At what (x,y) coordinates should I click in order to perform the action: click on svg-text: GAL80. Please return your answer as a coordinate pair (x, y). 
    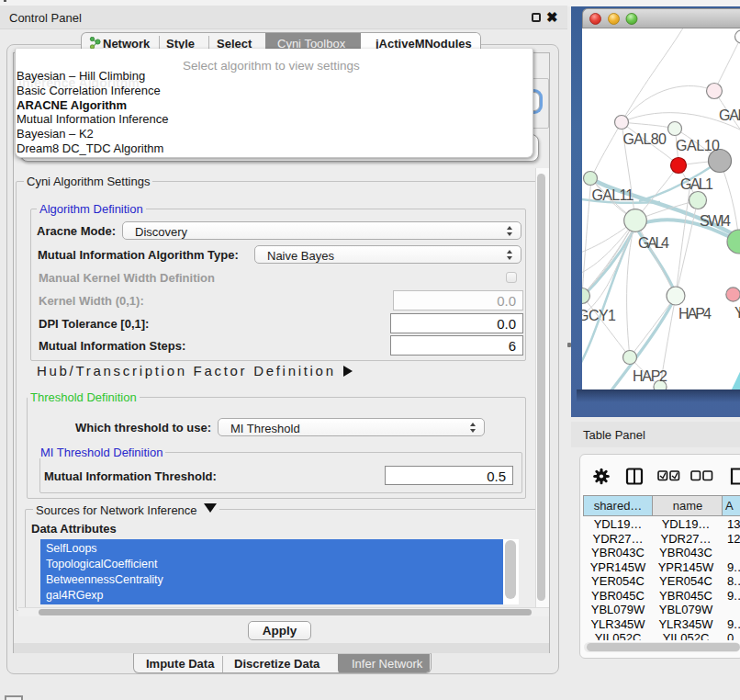
    Looking at the image, I should click on (645, 140).